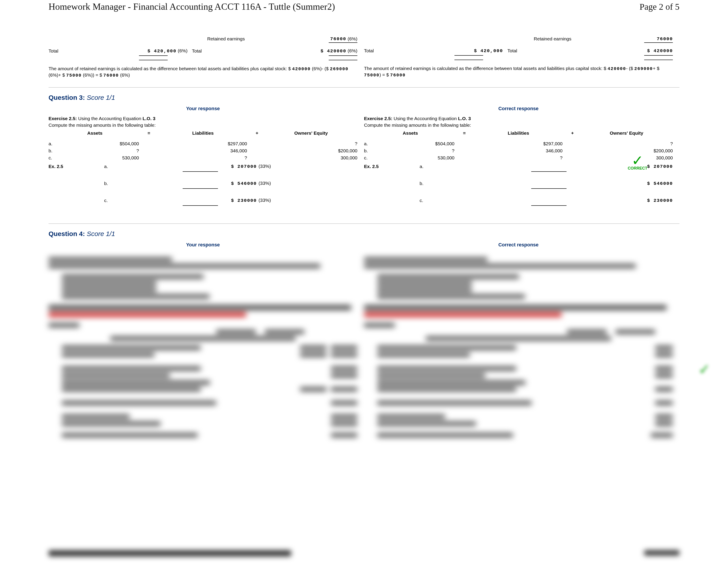 The width and height of the screenshot is (728, 563). Describe the element at coordinates (101, 234) in the screenshot. I see `q4-score: Score 1/1` at that location.